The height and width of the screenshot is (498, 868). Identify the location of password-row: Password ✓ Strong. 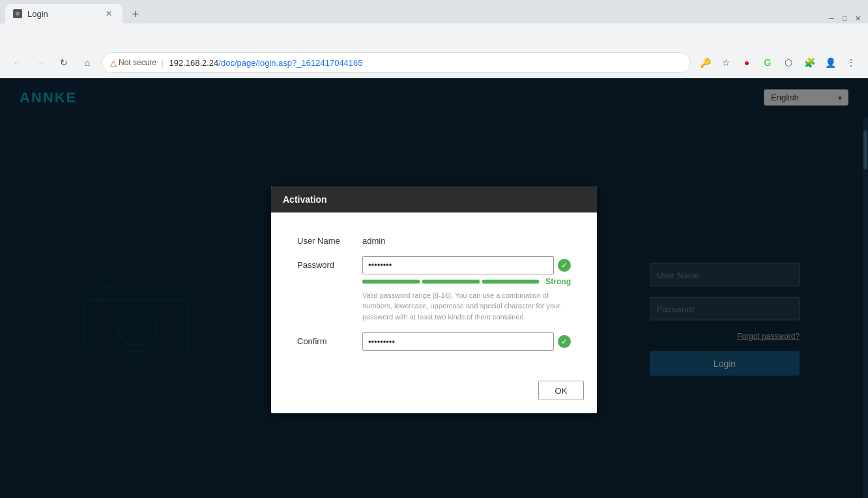
(434, 289).